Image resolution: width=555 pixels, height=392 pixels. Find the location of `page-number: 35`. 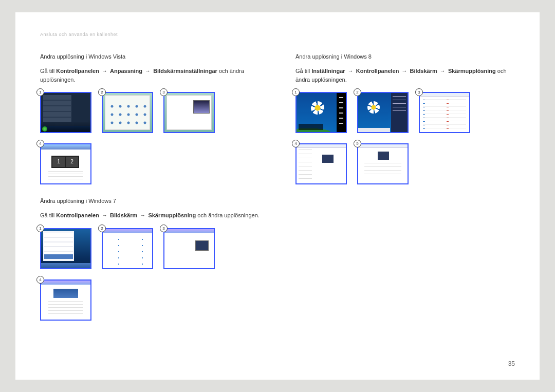

page-number: 35 is located at coordinates (512, 364).